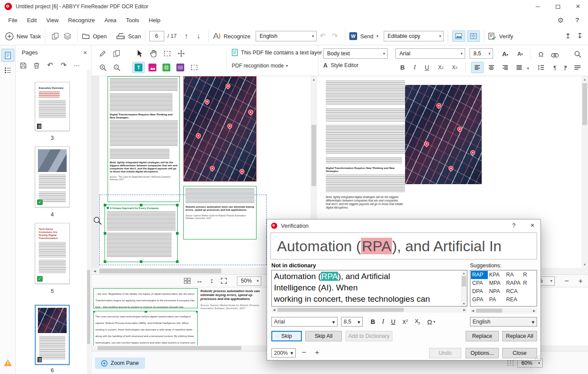  What do you see at coordinates (231, 36) in the screenshot?
I see `recognize-button: Recognize` at bounding box center [231, 36].